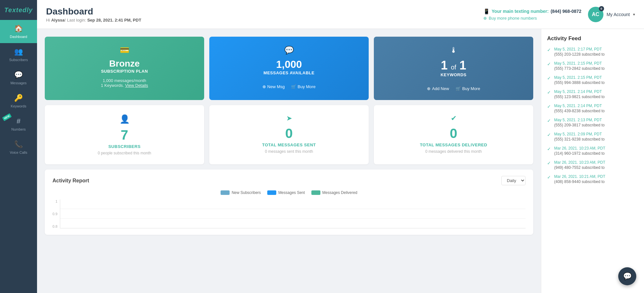 The image size is (644, 293). I want to click on buy-more-messages-button: 🛒 Buy More, so click(303, 87).